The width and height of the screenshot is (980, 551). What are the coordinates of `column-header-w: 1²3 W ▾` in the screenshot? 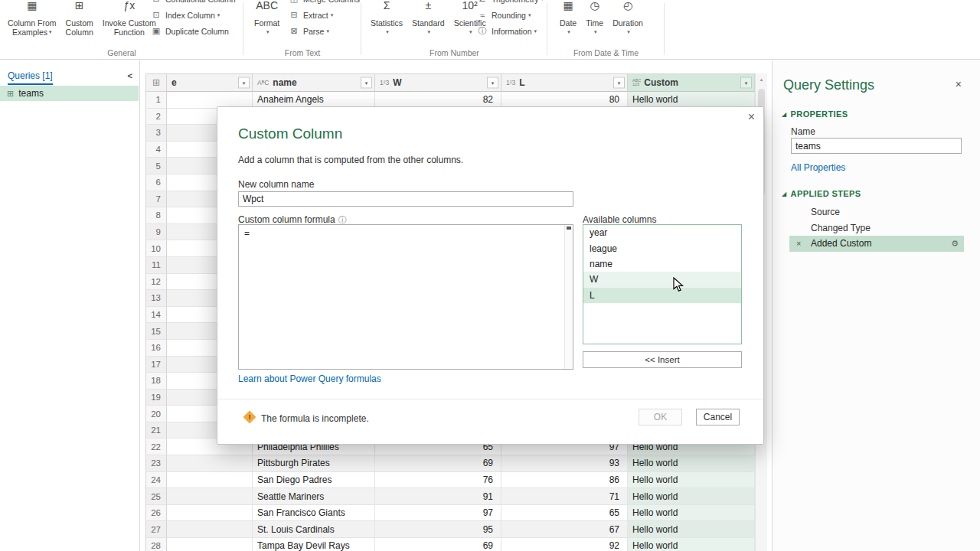 It's located at (438, 83).